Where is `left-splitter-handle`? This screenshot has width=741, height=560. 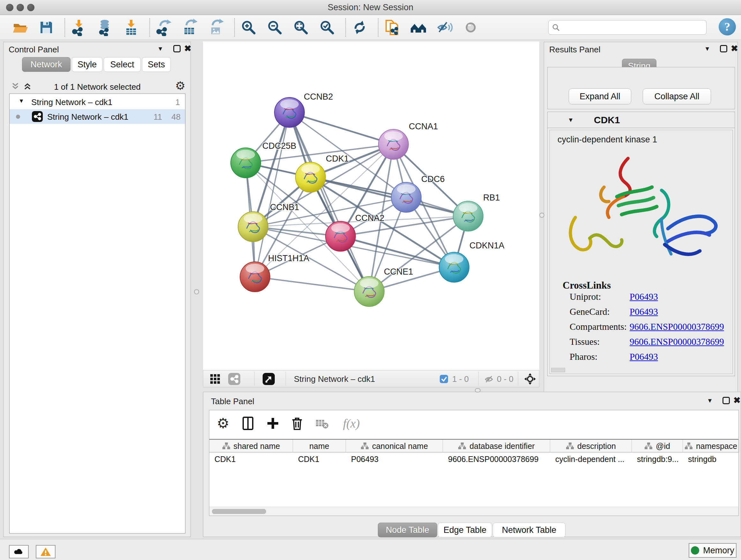
left-splitter-handle is located at coordinates (196, 292).